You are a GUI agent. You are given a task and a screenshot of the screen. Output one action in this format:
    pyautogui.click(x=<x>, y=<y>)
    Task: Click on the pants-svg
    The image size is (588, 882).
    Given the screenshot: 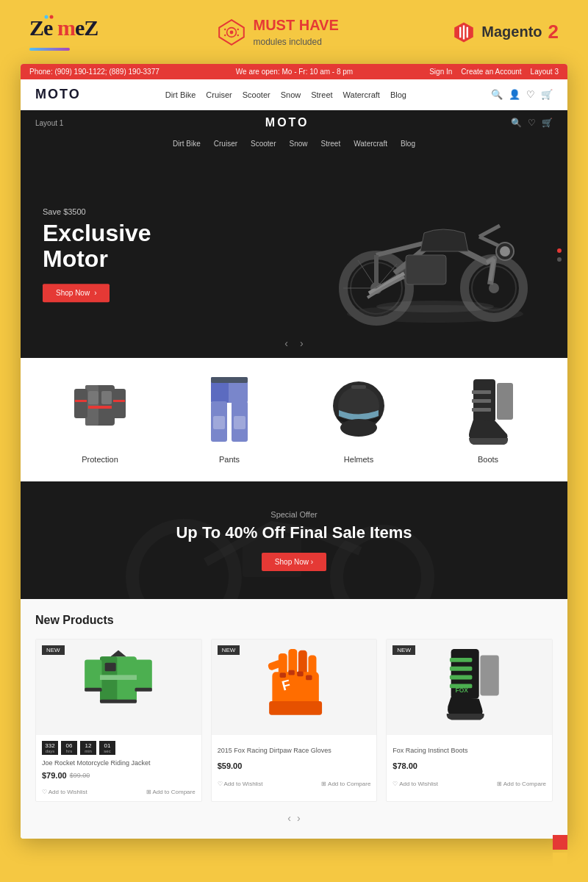 What is the action you would take?
    pyautogui.click(x=229, y=412)
    